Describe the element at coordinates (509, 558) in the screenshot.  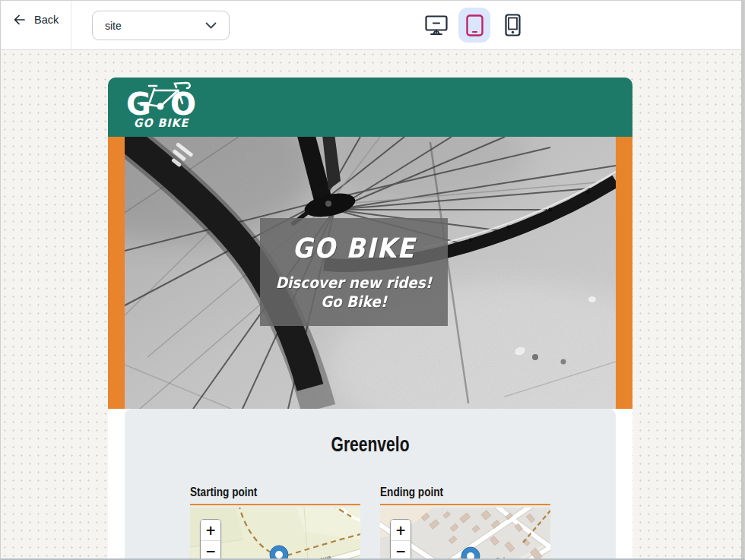
I see `place-label: Syluzyna` at that location.